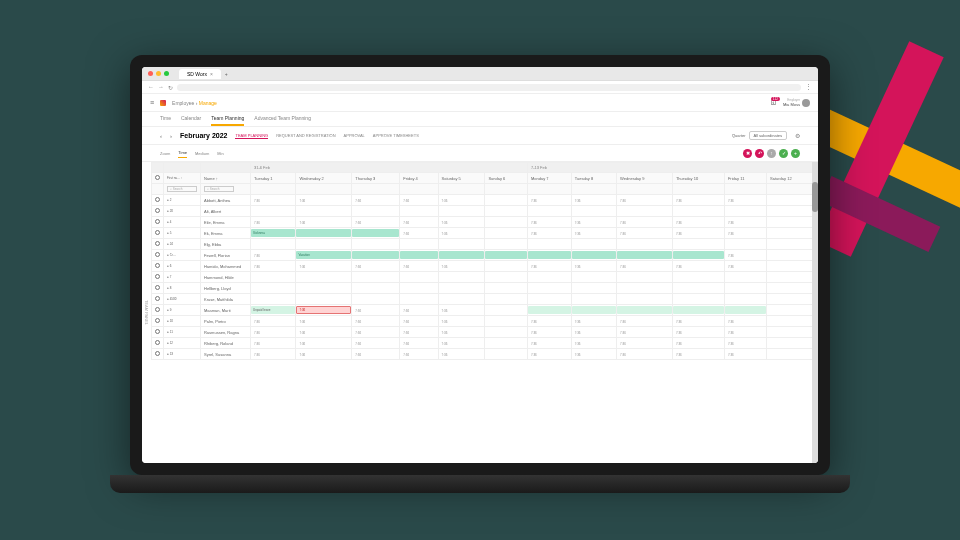 The width and height of the screenshot is (960, 540). Describe the element at coordinates (166, 74) in the screenshot. I see `maximize-window-icon` at that location.